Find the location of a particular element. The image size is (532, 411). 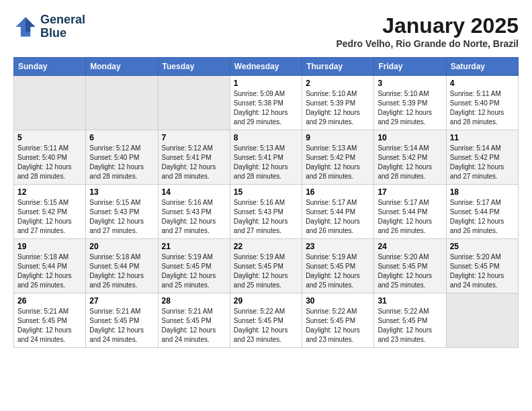

header-thursday: Thursday is located at coordinates (339, 67).